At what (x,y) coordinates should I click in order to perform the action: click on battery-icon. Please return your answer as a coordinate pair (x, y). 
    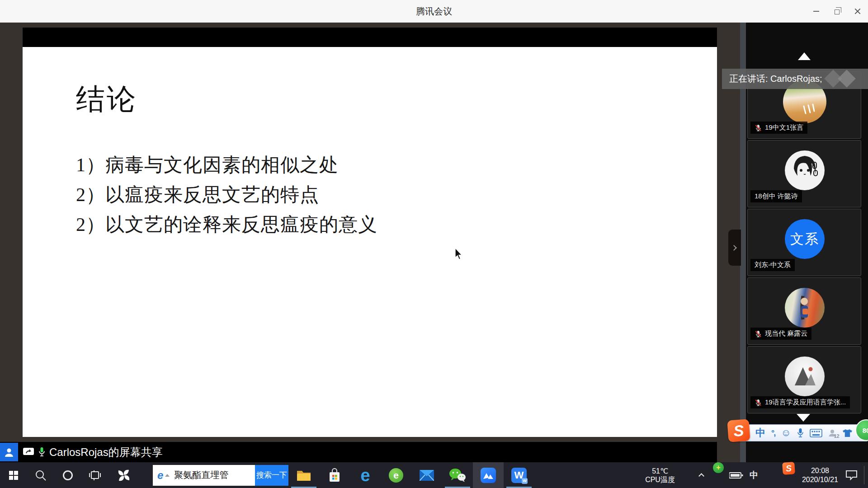
    Looking at the image, I should click on (736, 475).